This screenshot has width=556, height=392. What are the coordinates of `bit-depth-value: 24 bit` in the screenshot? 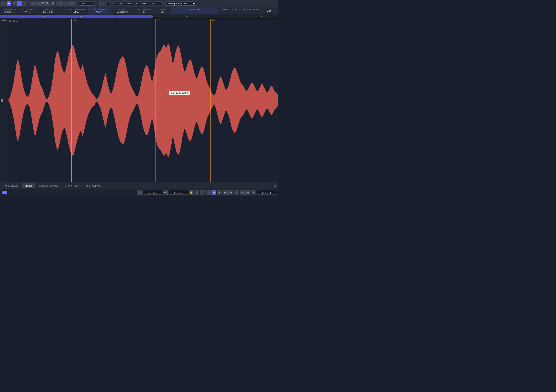 It's located at (28, 12).